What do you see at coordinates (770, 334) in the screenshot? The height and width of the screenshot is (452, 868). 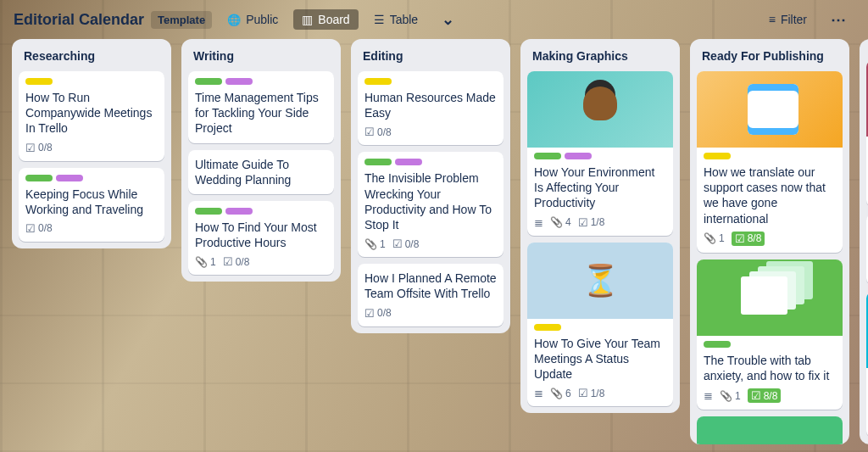 I see `card: The Trouble with tab anxiety, and how to…` at bounding box center [770, 334].